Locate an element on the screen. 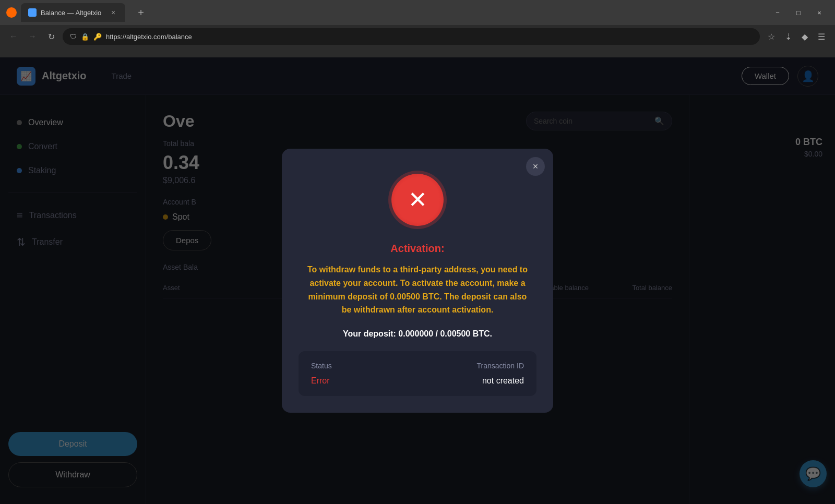 The width and height of the screenshot is (835, 504). modal-icon-area: ✕ is located at coordinates (418, 196).